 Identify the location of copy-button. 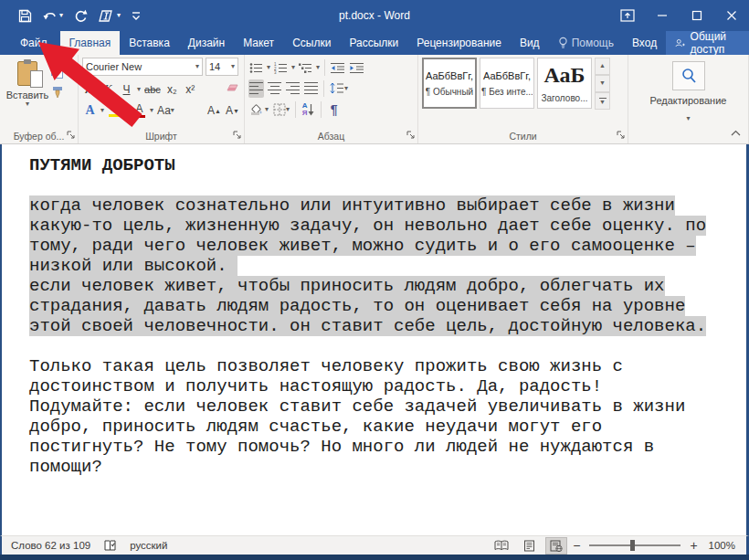
(57, 71).